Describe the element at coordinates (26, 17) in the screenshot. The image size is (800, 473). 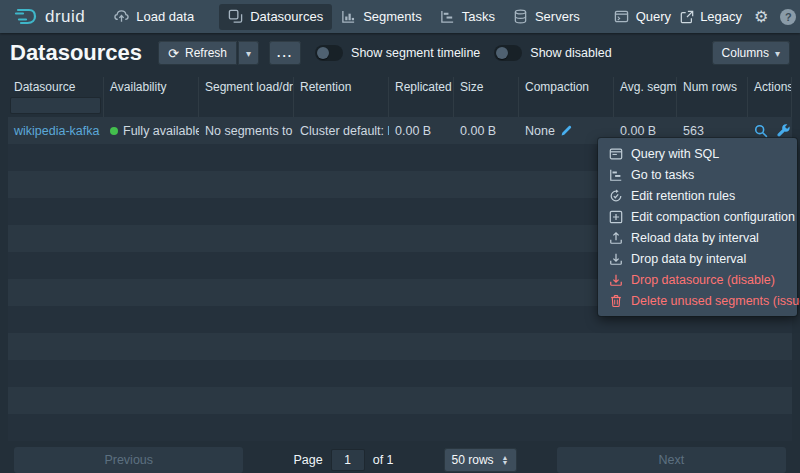
I see `druid-logo-icon` at that location.